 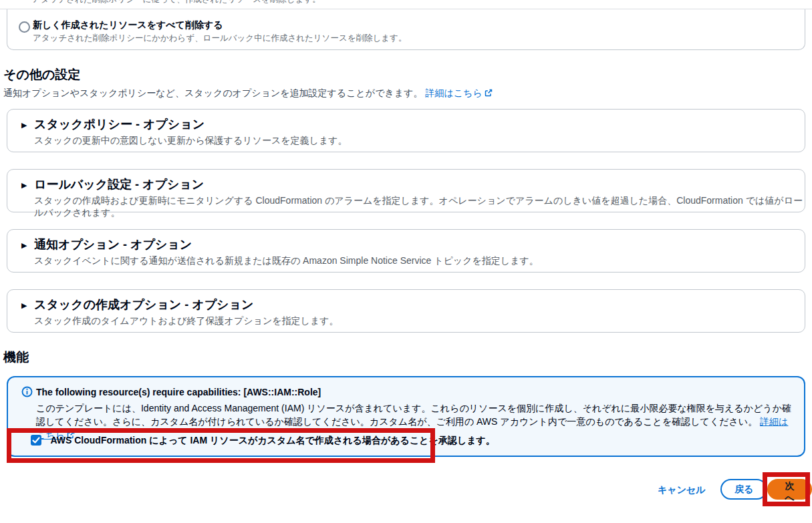 I want to click on iam-acknowledge-row: AWS CloudFormation によって IAM リソースがカスタム名で作…, so click(x=263, y=441).